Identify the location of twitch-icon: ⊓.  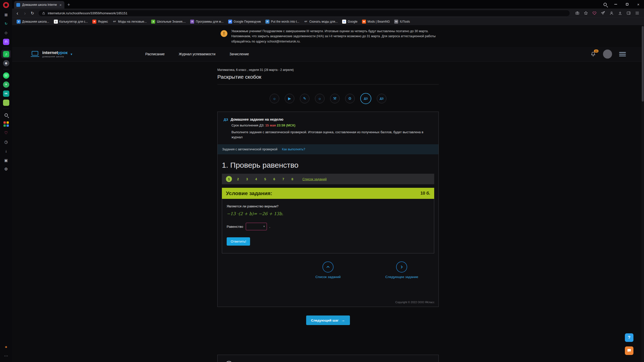
(6, 42).